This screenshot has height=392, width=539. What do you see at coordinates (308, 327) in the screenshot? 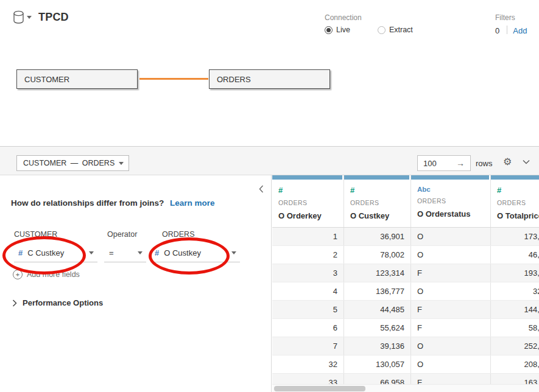
I see `cell-o-orderkey: 6` at bounding box center [308, 327].